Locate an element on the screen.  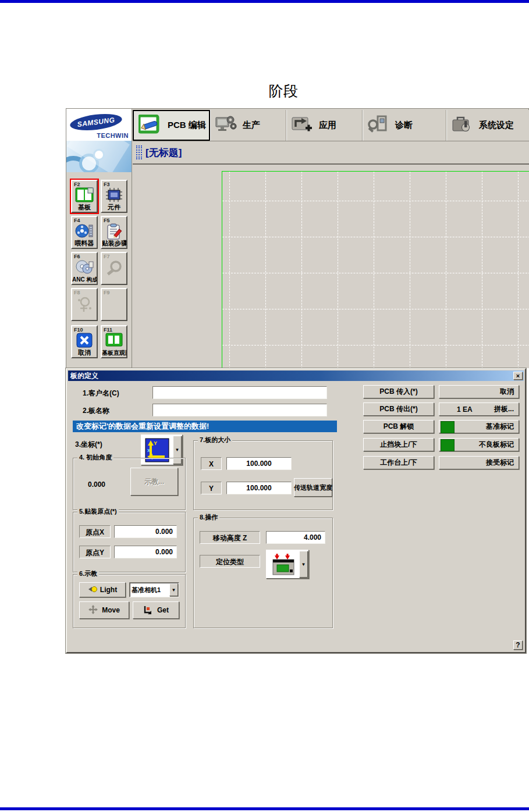
stopper-updown-button: 止挡块上/下 is located at coordinates (399, 444).